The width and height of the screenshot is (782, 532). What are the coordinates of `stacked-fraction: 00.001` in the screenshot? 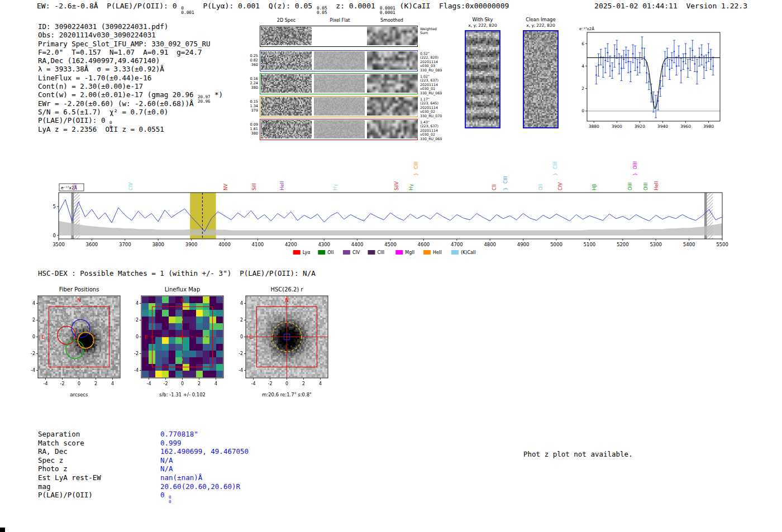 It's located at (188, 11).